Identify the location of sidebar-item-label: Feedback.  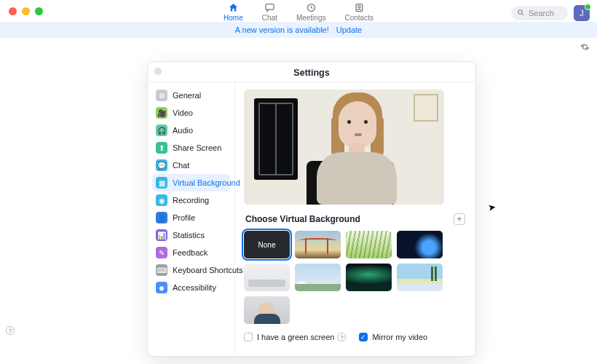
(190, 253).